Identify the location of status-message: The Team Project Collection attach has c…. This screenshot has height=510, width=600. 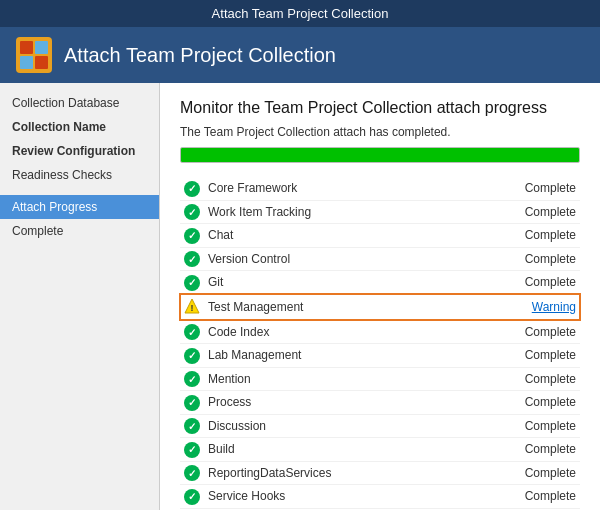
(380, 132).